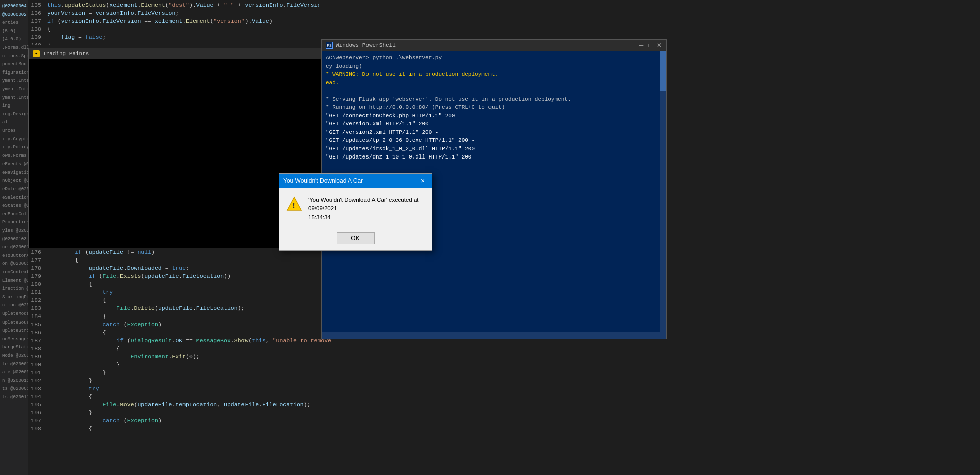 The height and width of the screenshot is (475, 980). What do you see at coordinates (15, 215) in the screenshot?
I see `sidebar-item-26: edEnumCol` at bounding box center [15, 215].